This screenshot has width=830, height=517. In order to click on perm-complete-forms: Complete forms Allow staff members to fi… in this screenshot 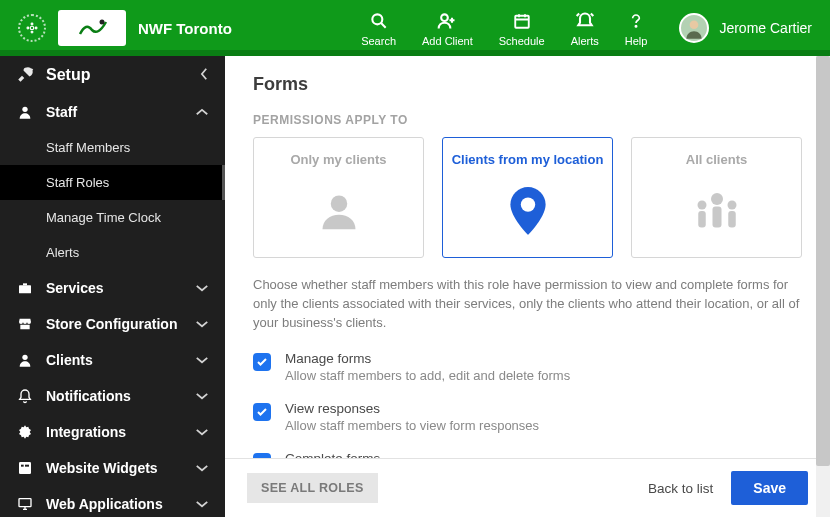, I will do `click(528, 454)`.